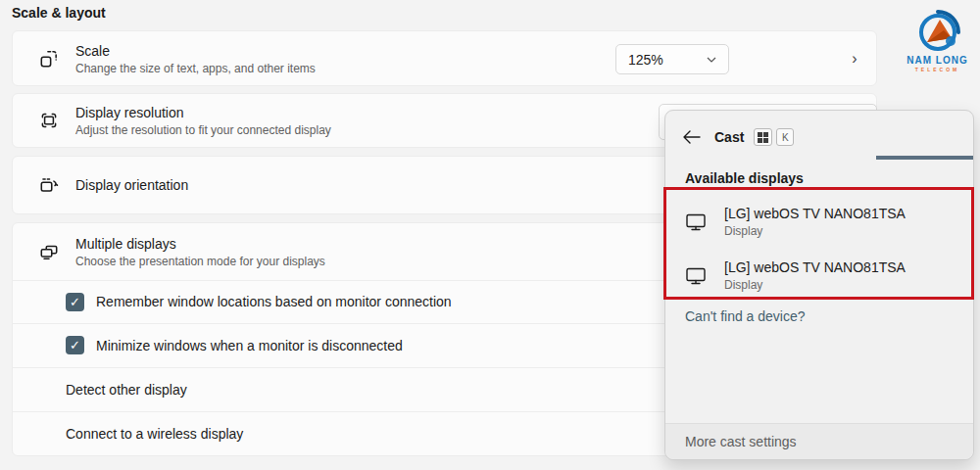  I want to click on connect-wireless-display-label: Connect to a wireless display, so click(155, 434).